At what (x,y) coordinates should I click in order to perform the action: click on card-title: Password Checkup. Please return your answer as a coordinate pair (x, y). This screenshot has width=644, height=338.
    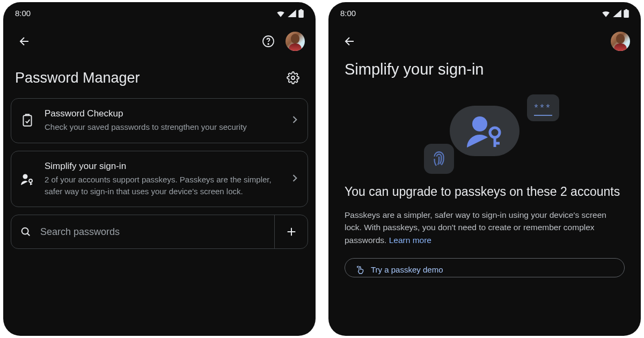
    Looking at the image, I should click on (163, 114).